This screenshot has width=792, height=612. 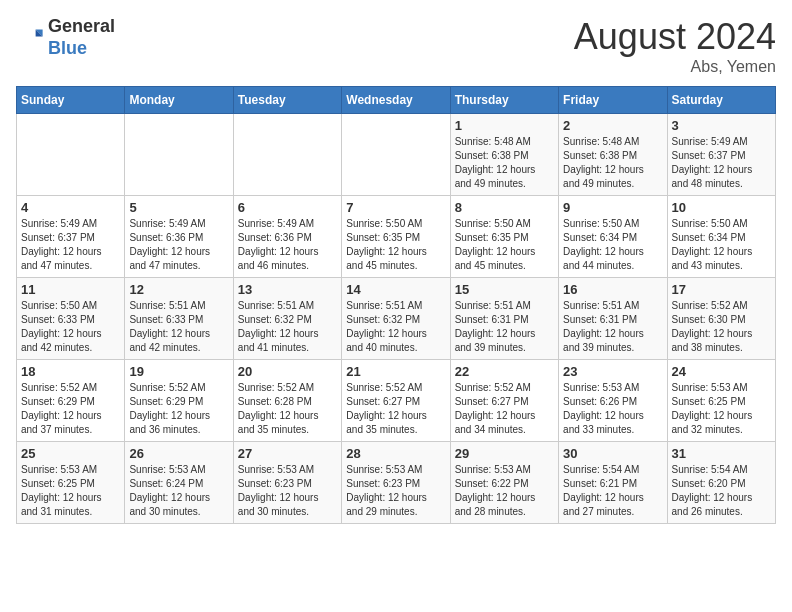 What do you see at coordinates (612, 126) in the screenshot?
I see `day-number: 2` at bounding box center [612, 126].